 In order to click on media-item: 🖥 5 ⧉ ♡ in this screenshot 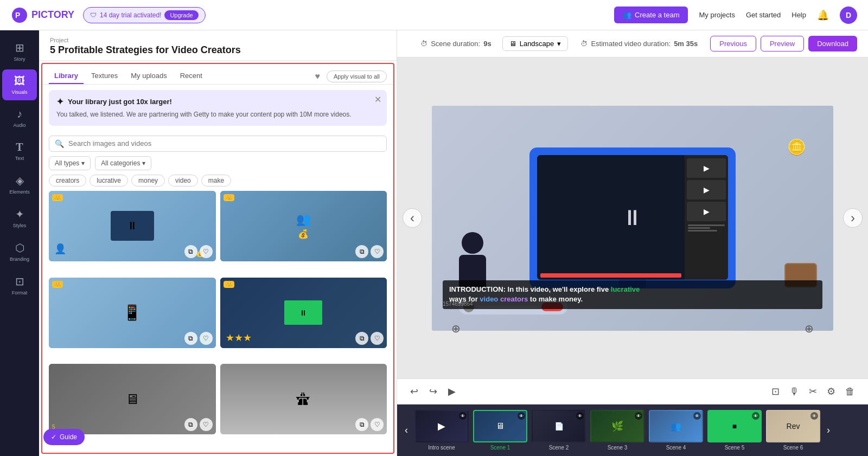, I will do `click(132, 399)`.